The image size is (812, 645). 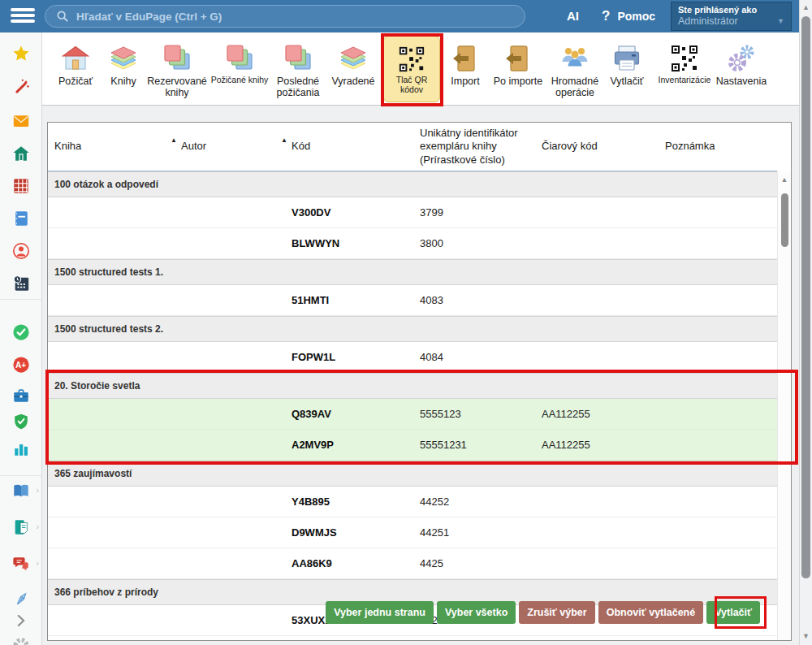 What do you see at coordinates (19, 366) in the screenshot?
I see `svg-text: A+` at bounding box center [19, 366].